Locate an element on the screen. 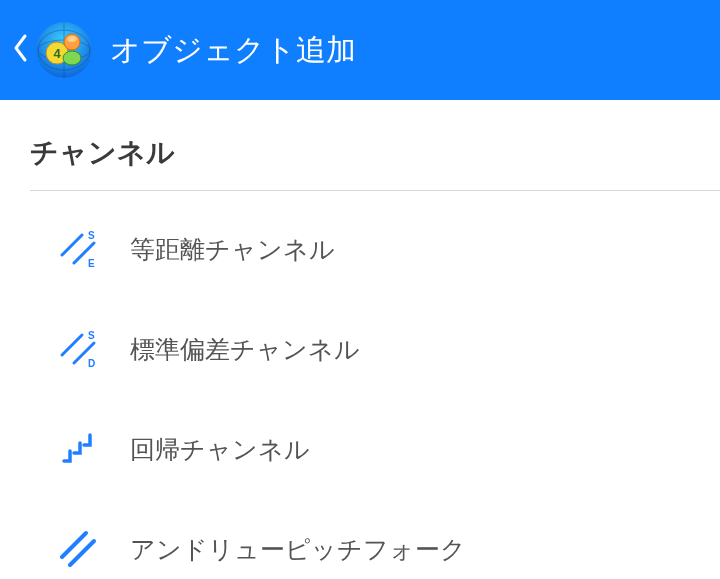 The image size is (720, 579). svg-text: 4 is located at coordinates (57, 54).